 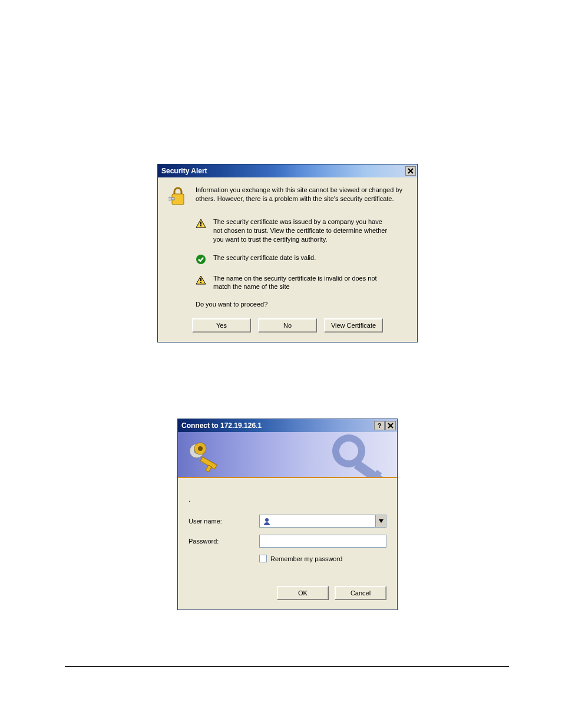 I want to click on username-field, so click(x=323, y=521).